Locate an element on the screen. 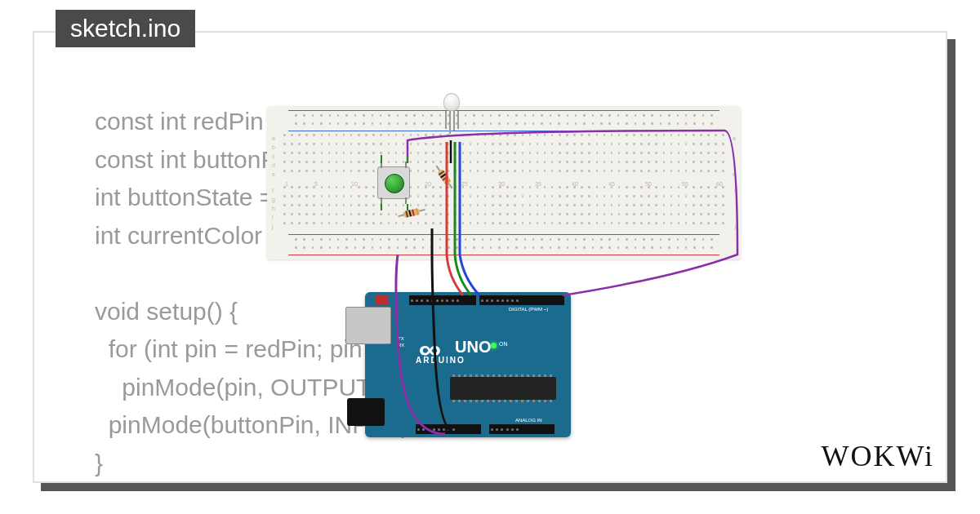 The image size is (980, 514). power-jack-icon is located at coordinates (366, 412).